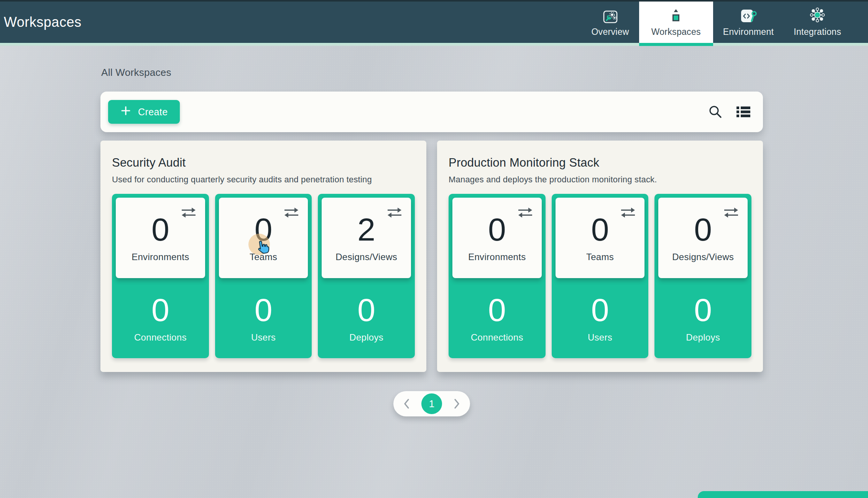  What do you see at coordinates (817, 15) in the screenshot?
I see `integrations-icon` at bounding box center [817, 15].